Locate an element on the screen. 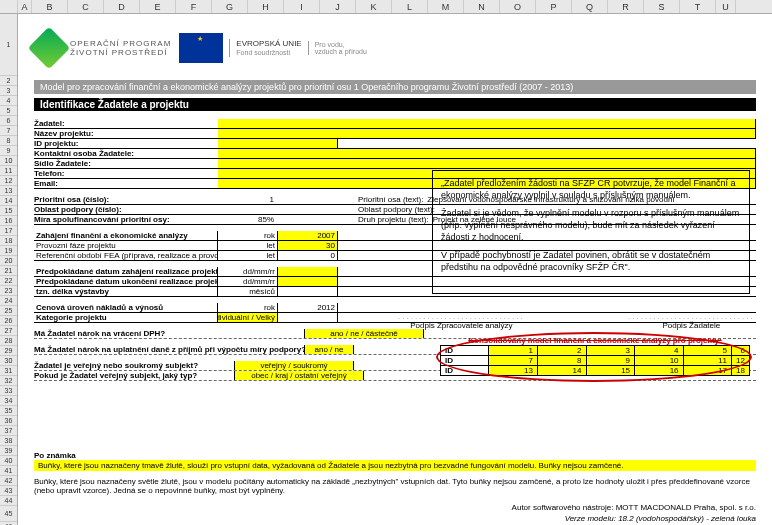  input-nazev is located at coordinates (487, 134).